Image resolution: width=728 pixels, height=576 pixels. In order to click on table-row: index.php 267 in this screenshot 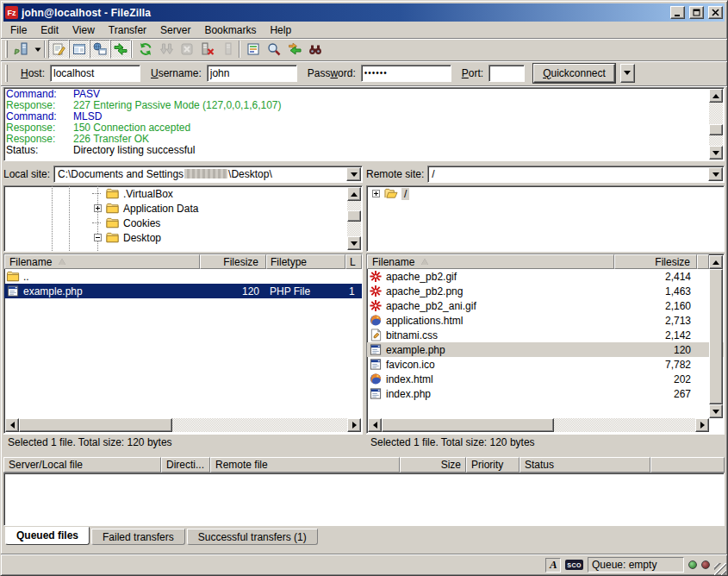, I will do `click(545, 393)`.